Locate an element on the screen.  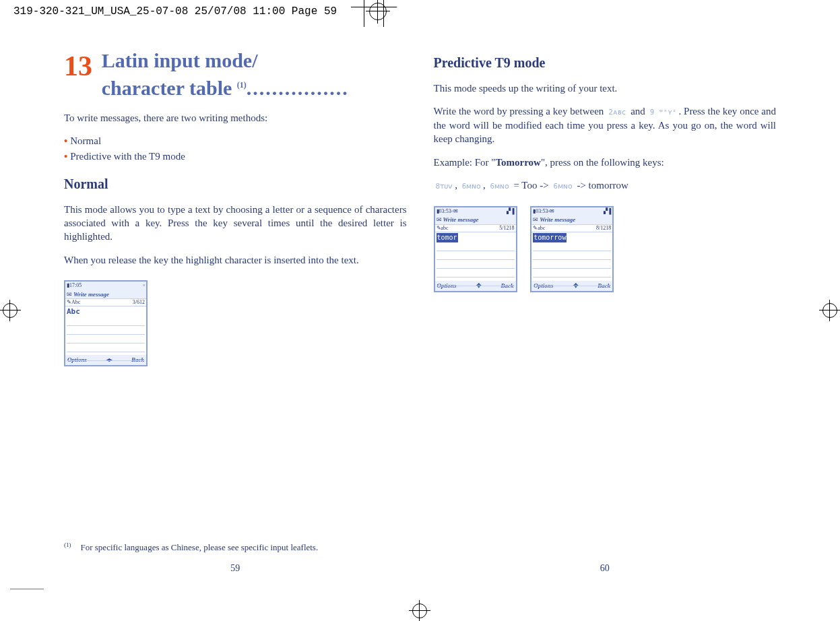
registration-mark-top is located at coordinates (378, 11).